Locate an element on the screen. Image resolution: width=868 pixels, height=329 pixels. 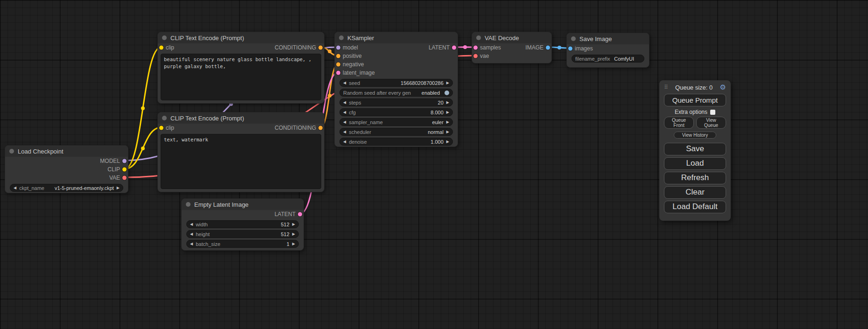
node-title: KSampler is located at coordinates (360, 38).